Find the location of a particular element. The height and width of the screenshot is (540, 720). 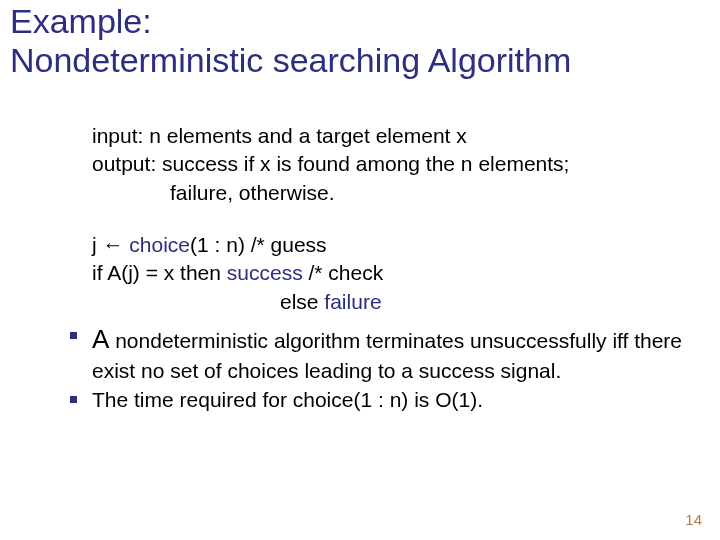

io-block: input: n elements and a target element x… is located at coordinates (392, 164).